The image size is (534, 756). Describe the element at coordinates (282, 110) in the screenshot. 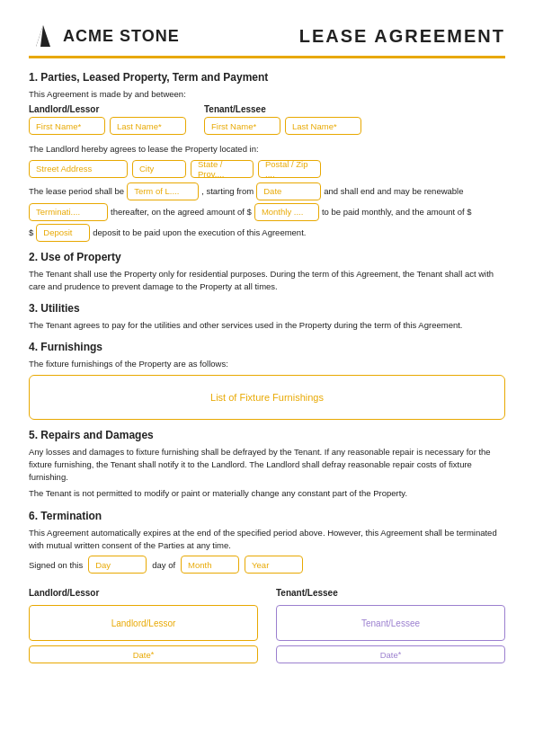

I see `tenant-label: Tenant/Lessee` at that location.